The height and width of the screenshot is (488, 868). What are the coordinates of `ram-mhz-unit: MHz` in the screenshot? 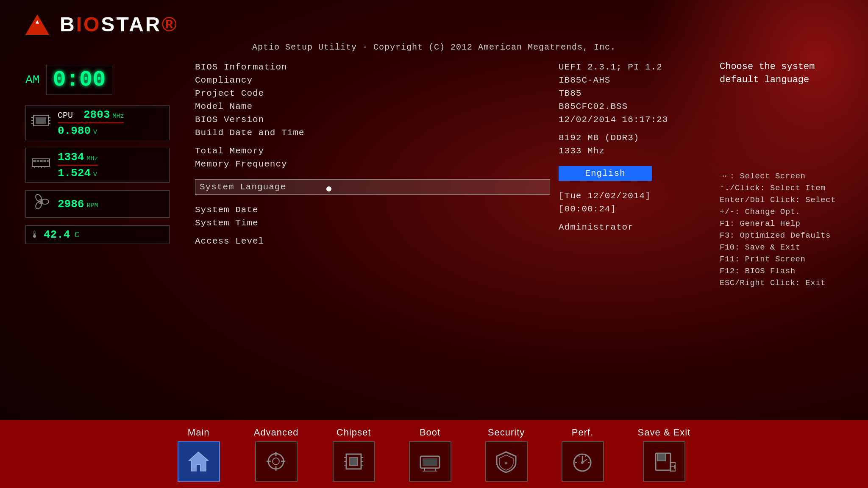 It's located at (92, 158).